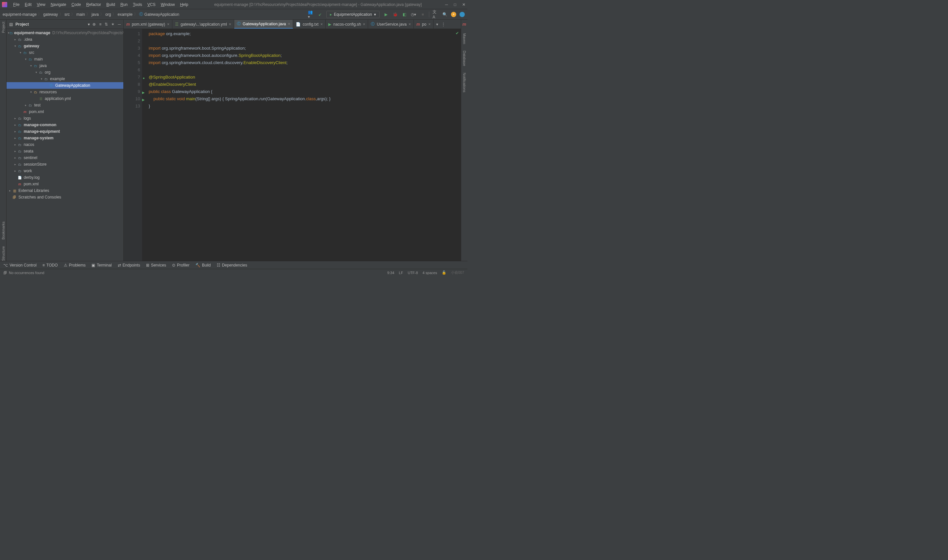 The image size is (948, 560). Describe the element at coordinates (65, 177) in the screenshot. I see `tree-item-derby-log: 📄derby.log` at that location.